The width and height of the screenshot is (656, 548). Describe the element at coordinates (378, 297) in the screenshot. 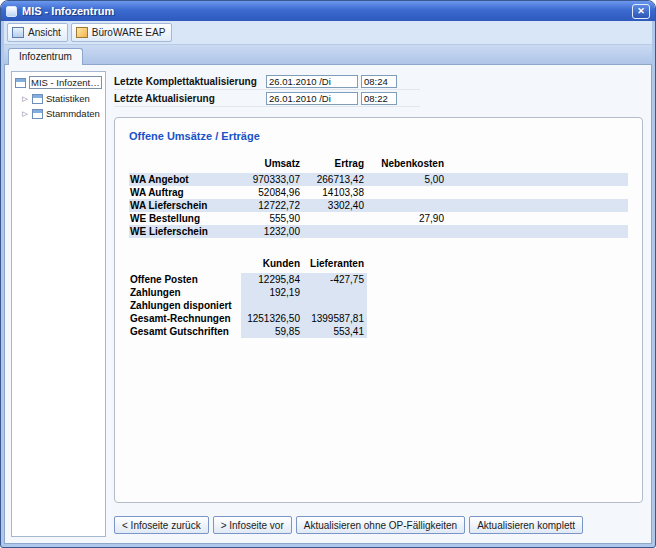

I see `accounts-table: Kunden Lieferanten Offene Posten 12295,8…` at that location.